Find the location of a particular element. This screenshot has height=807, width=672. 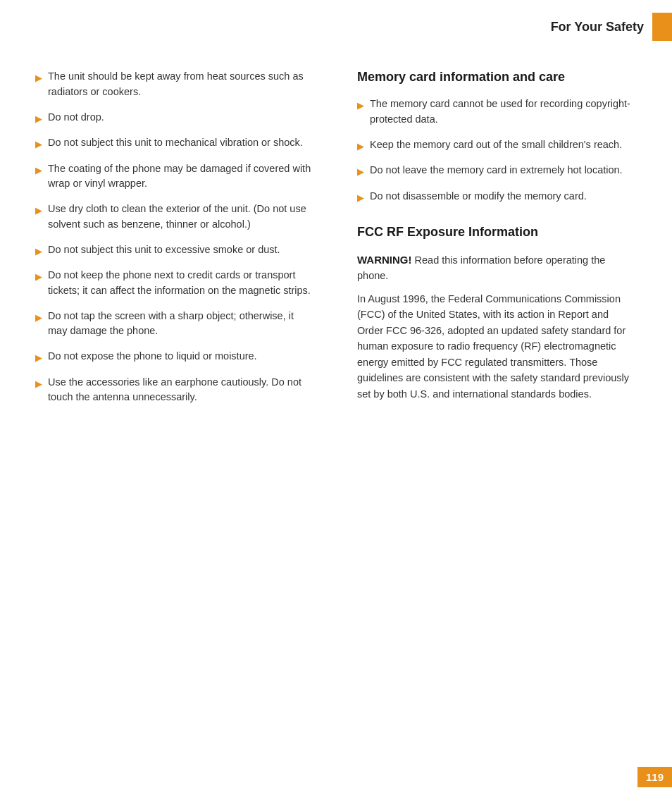

list-item: ▶The memory card cannot be used for reco… is located at coordinates (497, 112).